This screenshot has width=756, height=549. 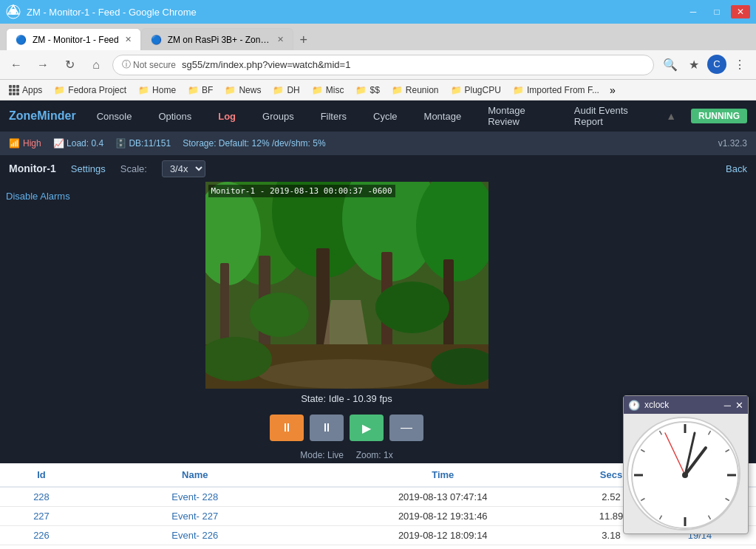 What do you see at coordinates (43, 116) in the screenshot?
I see `zm-logo: ZoneMinder` at bounding box center [43, 116].